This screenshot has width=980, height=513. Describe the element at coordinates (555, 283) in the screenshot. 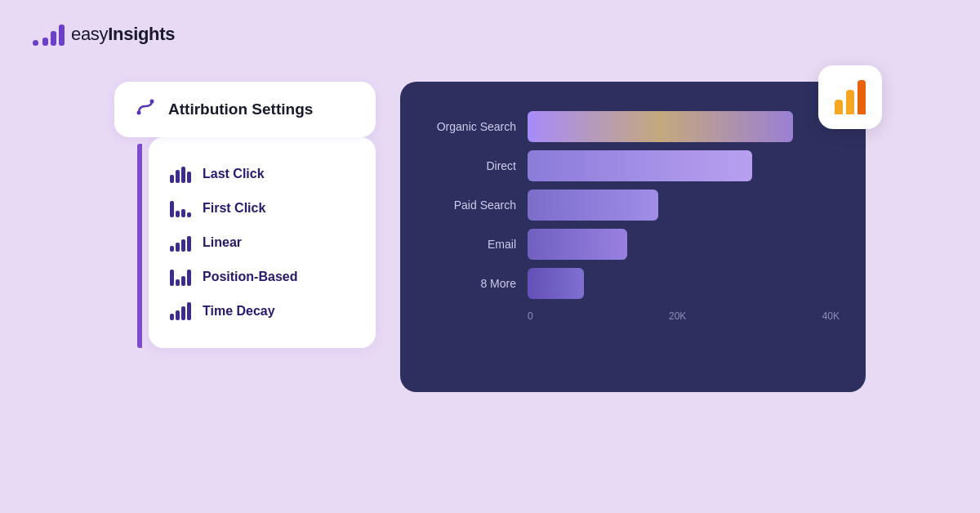

I see `more-bar` at that location.